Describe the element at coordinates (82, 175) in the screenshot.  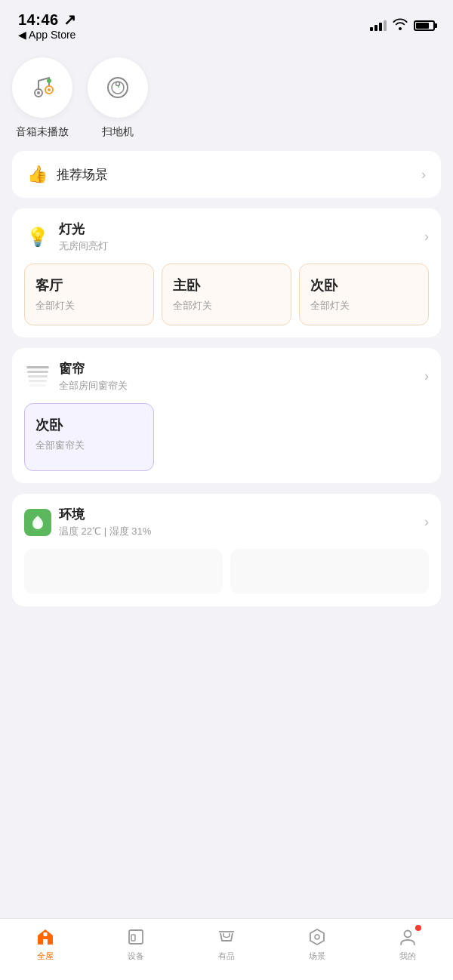
I see `recommend-label: 推荐场景` at that location.